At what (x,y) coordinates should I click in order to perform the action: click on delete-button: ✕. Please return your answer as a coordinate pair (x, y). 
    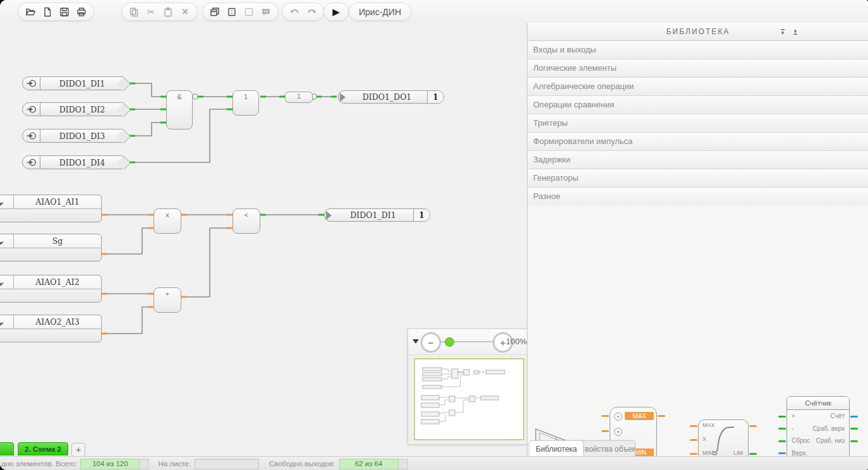
    Looking at the image, I should click on (185, 12).